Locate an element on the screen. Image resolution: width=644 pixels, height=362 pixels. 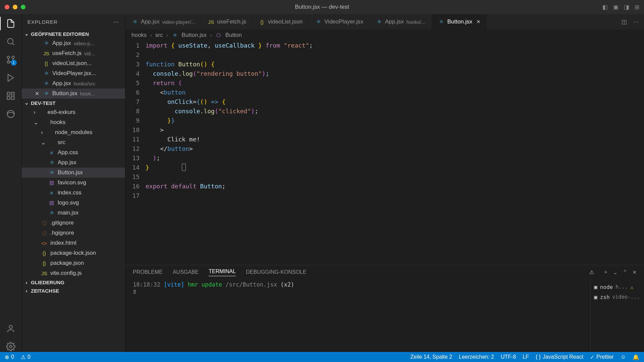
tree-item: ⌄src is located at coordinates (73, 142).